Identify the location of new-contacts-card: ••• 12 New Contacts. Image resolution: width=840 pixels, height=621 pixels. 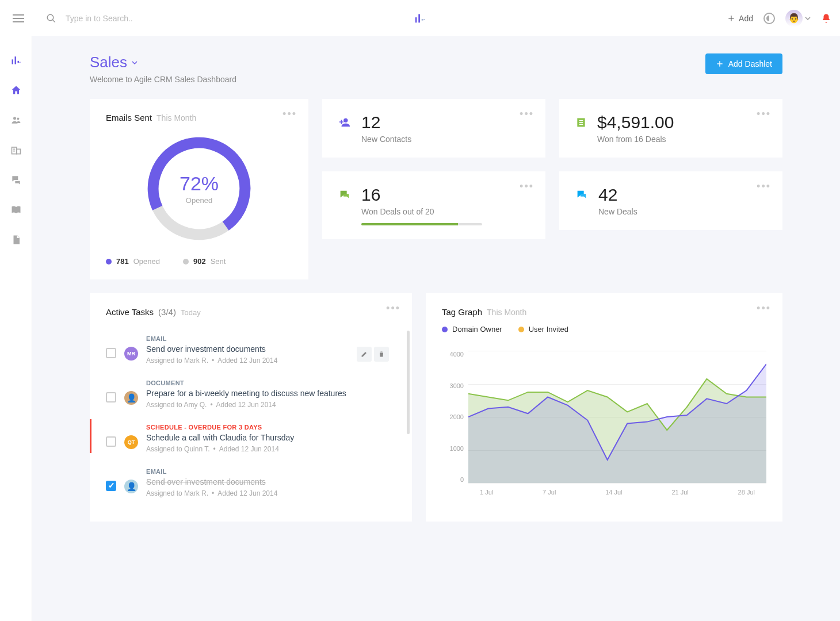
(434, 128).